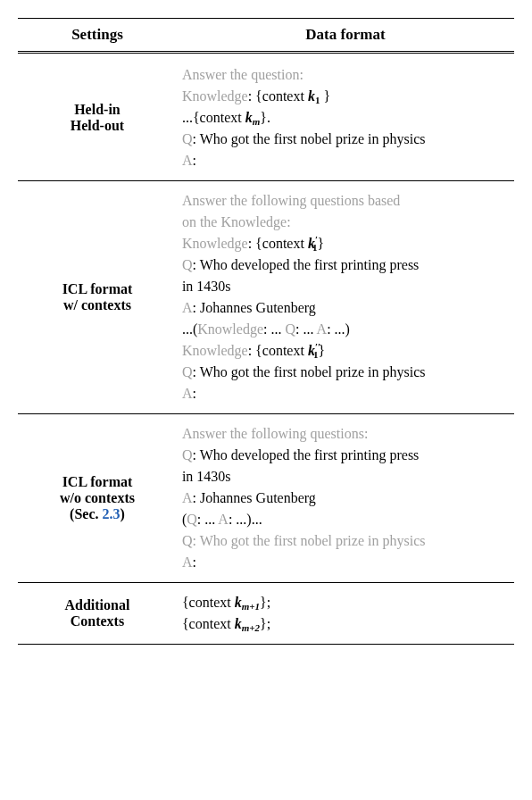  What do you see at coordinates (345, 498) in the screenshot?
I see `format-icl-without: Answer the following questions: Q: Who d…` at bounding box center [345, 498].